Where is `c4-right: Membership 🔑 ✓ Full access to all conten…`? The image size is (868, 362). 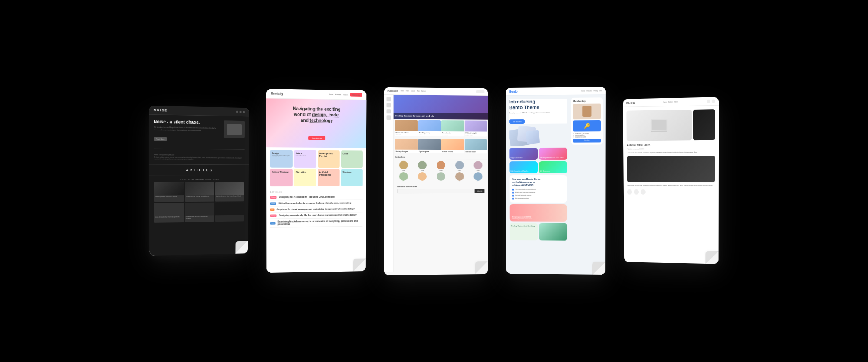 c4-right: Membership 🔑 ✓ Full access to all conten… is located at coordinates (589, 169).